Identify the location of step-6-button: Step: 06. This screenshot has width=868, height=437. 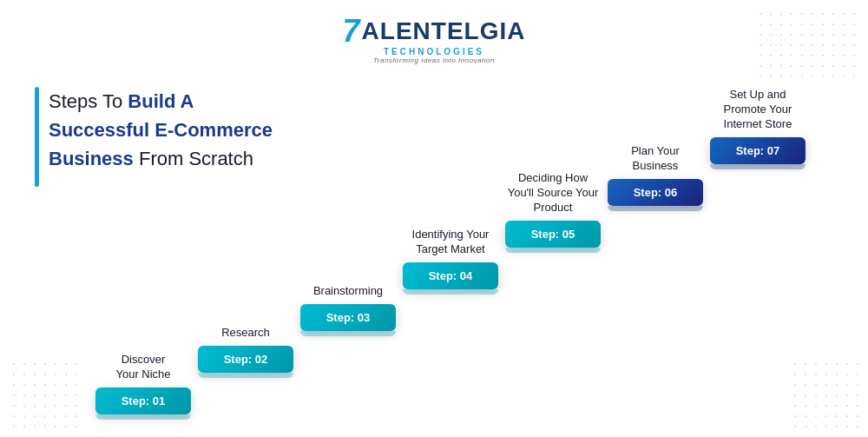
(655, 193).